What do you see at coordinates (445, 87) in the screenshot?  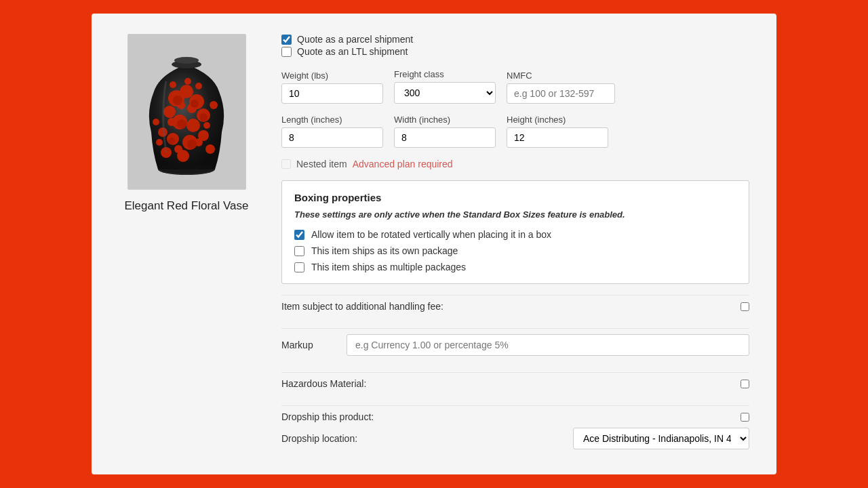 I see `freight-class-group: Freight class 300 50 55 60 65 70 85 100 …` at bounding box center [445, 87].